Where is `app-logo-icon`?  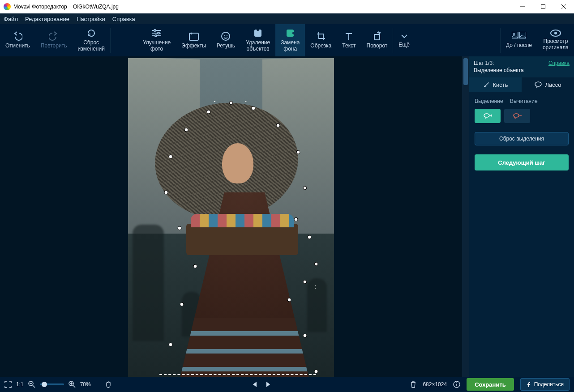 app-logo-icon is located at coordinates (7, 7).